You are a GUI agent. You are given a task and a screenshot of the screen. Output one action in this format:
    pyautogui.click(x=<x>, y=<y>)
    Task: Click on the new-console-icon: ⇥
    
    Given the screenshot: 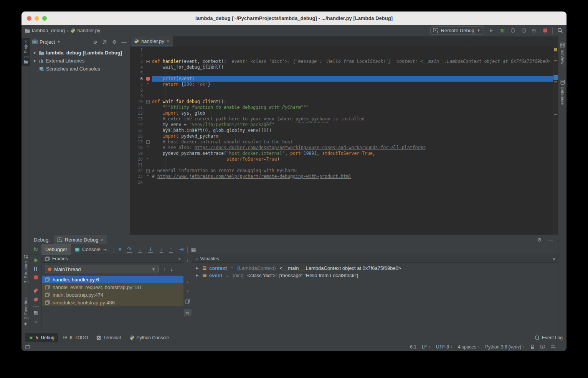 What is the action you would take?
    pyautogui.click(x=105, y=250)
    